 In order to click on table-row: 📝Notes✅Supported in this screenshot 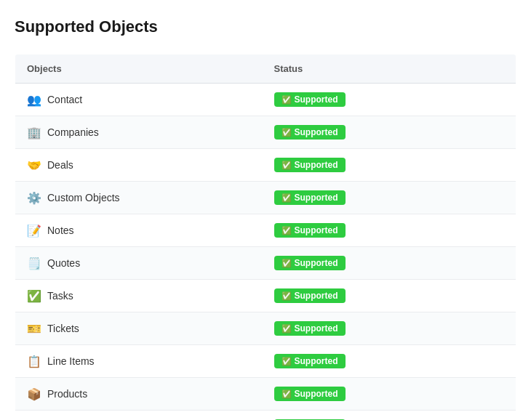, I will do `click(266, 231)`.